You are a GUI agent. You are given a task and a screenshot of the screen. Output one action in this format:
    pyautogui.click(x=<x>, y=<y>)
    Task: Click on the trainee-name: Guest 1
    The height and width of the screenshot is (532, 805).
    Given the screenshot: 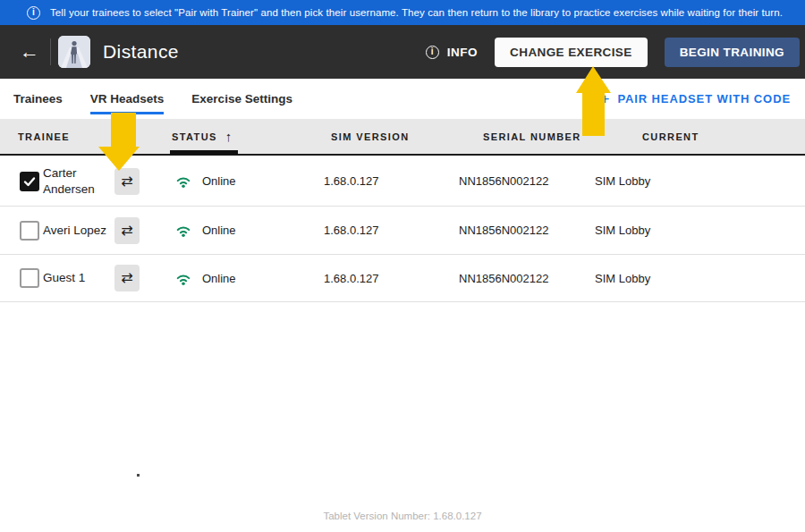 What is the action you would take?
    pyautogui.click(x=76, y=278)
    